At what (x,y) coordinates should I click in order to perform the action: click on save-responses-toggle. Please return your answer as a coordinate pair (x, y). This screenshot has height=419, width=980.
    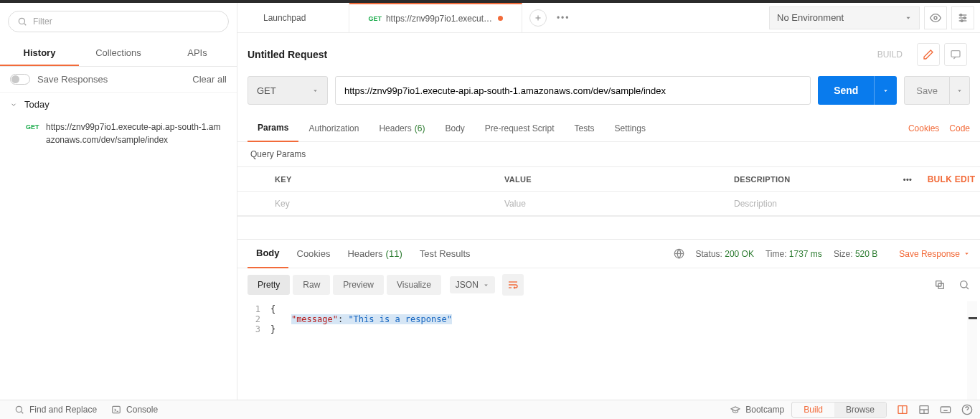
    Looking at the image, I should click on (20, 79).